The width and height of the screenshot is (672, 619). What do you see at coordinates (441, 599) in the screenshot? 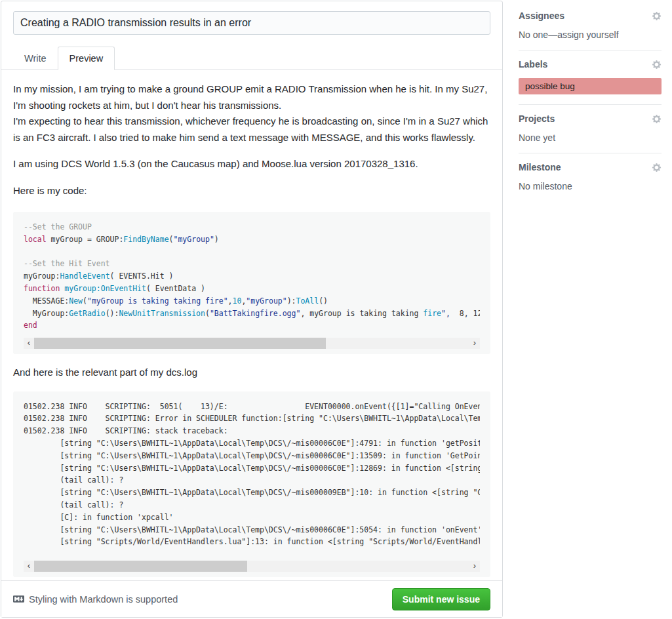
I see `submit-new-issue-button: Submit new issue` at bounding box center [441, 599].